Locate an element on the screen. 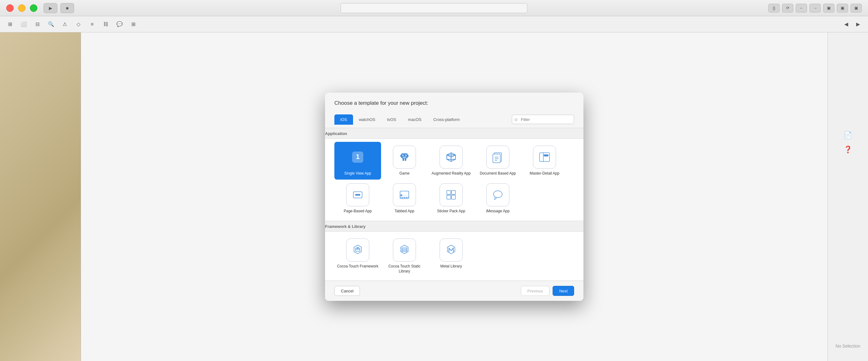  sidebar-bottom-icon: ▣ is located at coordinates (842, 8).